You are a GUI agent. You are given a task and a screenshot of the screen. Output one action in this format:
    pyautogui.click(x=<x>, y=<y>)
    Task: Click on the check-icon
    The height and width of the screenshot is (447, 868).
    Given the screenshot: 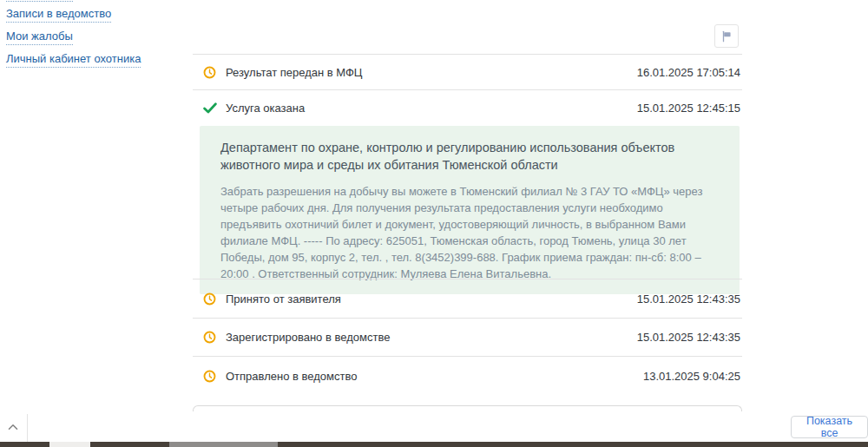 What is the action you would take?
    pyautogui.click(x=210, y=108)
    